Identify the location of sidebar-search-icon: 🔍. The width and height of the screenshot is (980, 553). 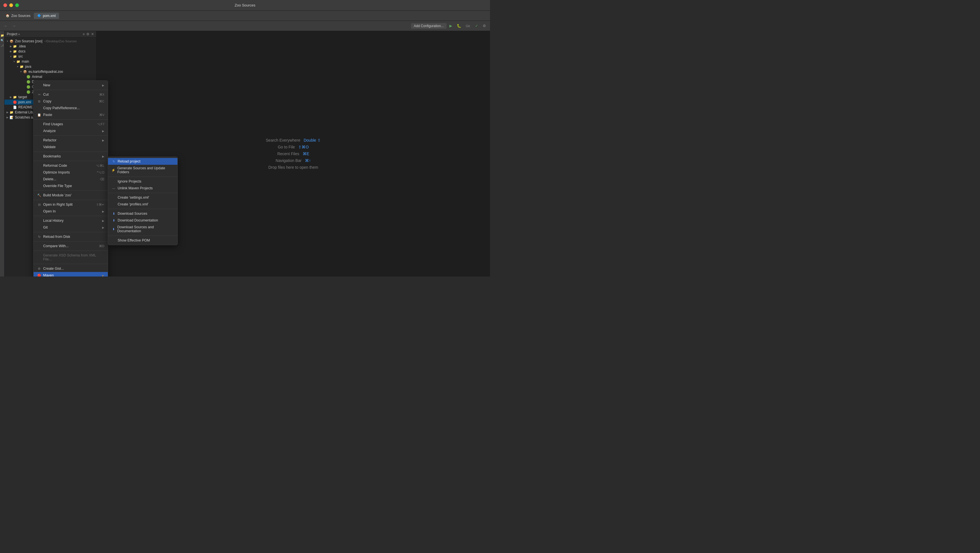
(2, 40).